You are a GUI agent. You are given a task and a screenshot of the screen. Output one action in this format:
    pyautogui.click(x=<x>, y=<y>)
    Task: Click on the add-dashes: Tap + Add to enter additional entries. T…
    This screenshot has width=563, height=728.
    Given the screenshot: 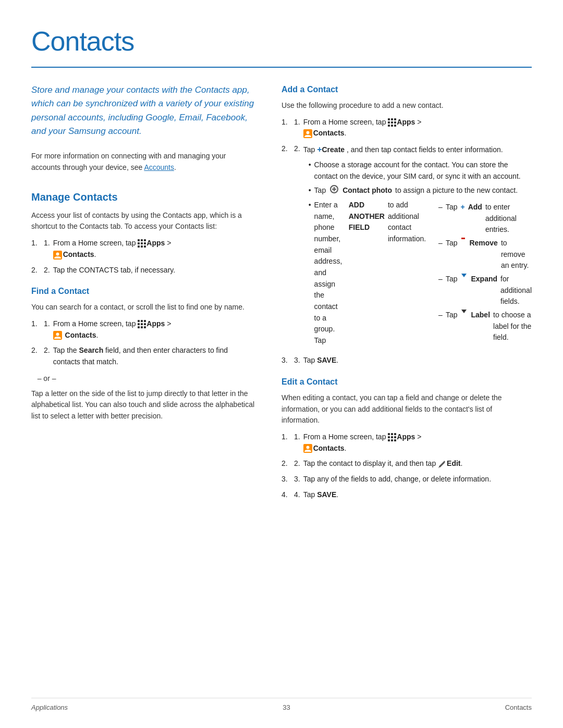 What is the action you would take?
    pyautogui.click(x=485, y=274)
    